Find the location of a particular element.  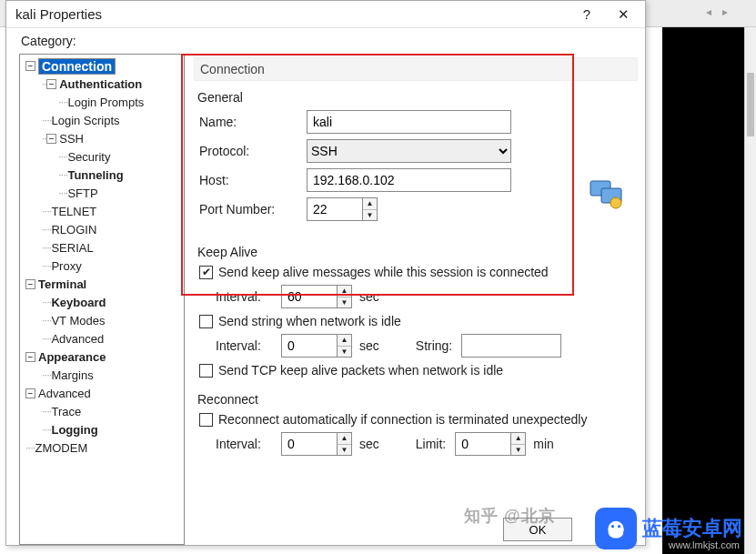

host-input is located at coordinates (409, 180).